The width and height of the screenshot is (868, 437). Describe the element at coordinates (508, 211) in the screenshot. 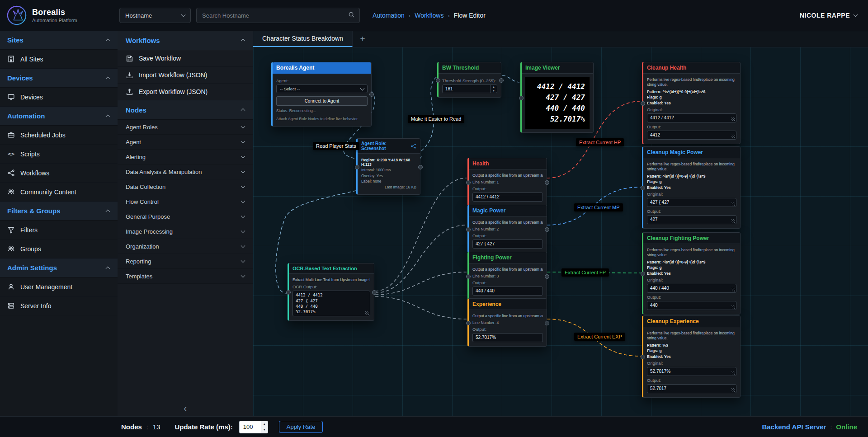

I see `node-header: Magic Power` at that location.